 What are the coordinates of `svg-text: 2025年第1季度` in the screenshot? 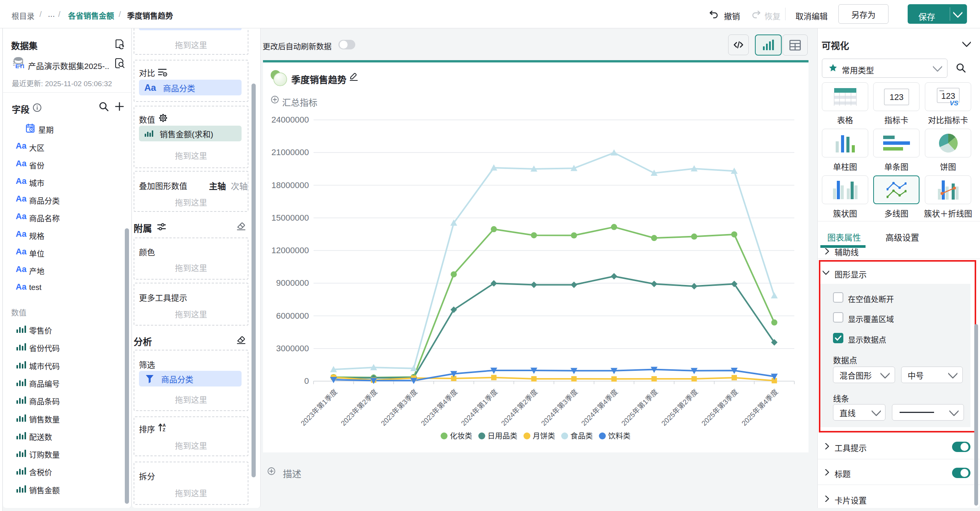 It's located at (640, 408).